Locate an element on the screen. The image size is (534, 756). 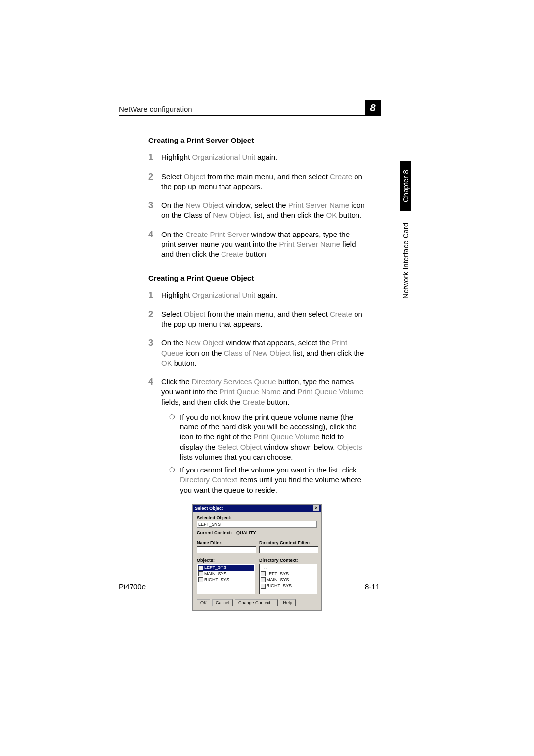
name-filter-field is located at coordinates (226, 550).